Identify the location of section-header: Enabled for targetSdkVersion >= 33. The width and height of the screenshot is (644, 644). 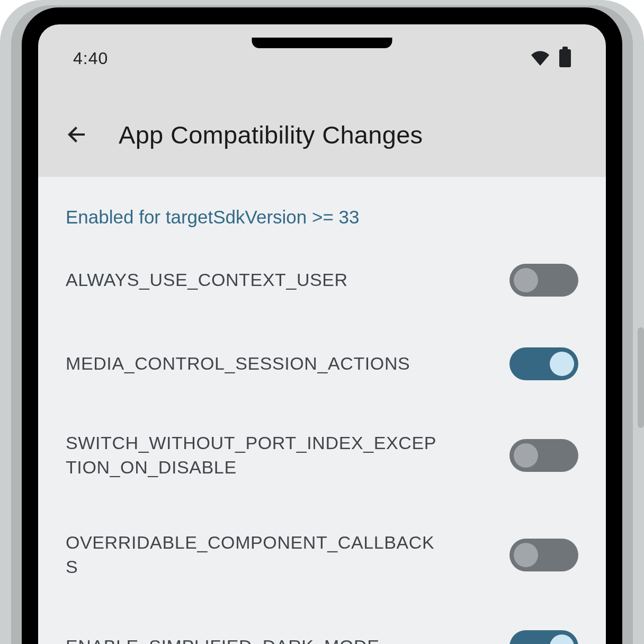
(322, 222).